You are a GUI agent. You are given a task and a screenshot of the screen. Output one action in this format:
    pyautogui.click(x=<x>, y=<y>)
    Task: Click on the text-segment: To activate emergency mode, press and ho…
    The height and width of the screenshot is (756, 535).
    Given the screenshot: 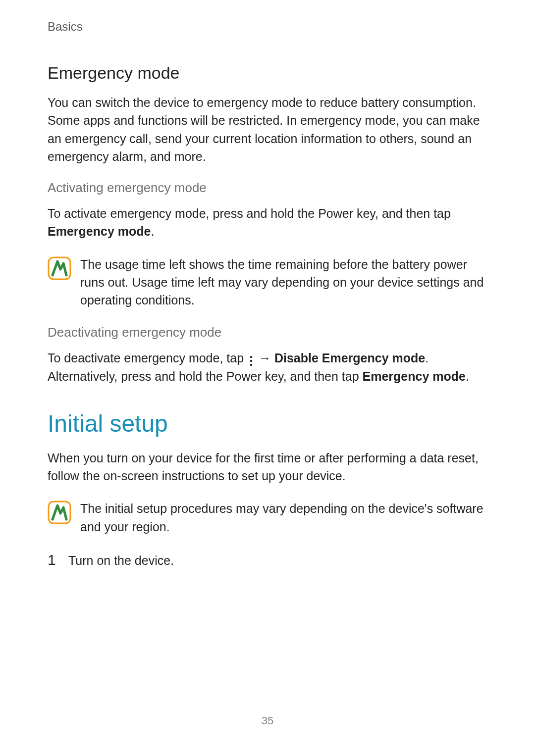 What is the action you would take?
    pyautogui.click(x=249, y=213)
    